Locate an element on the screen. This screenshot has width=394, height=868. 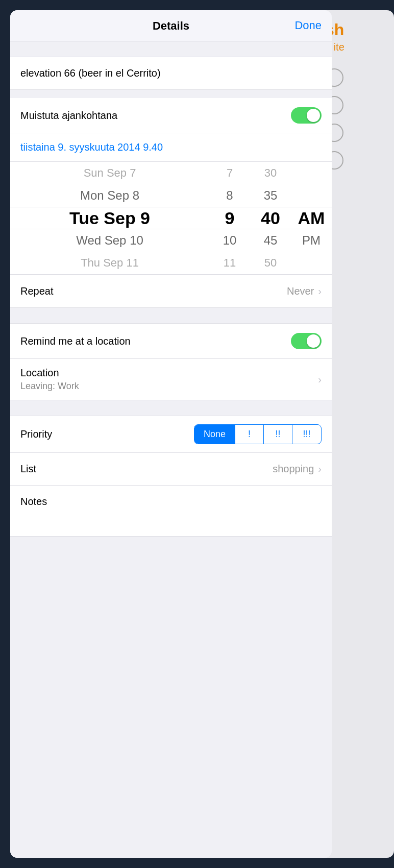
picker-hour-1: 8 is located at coordinates (230, 196).